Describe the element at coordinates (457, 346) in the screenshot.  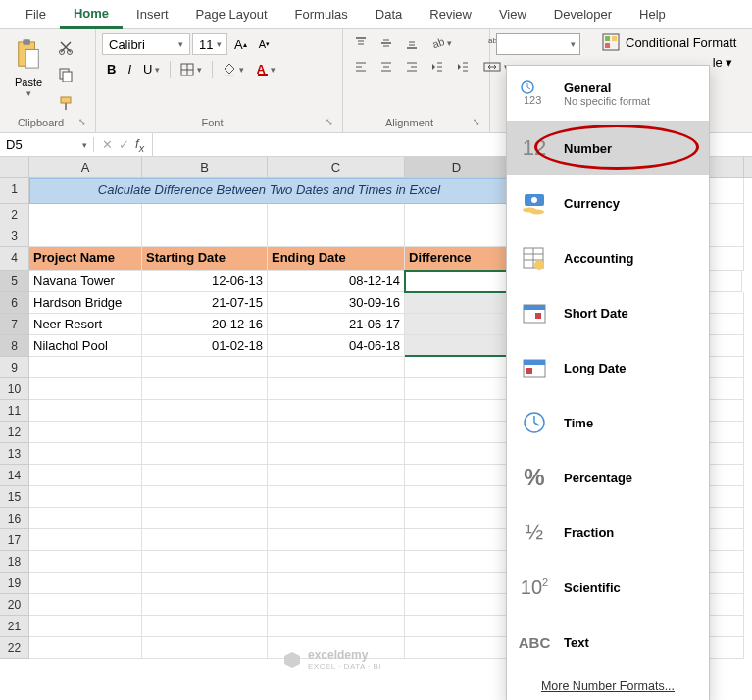
I see `cell-D8` at that location.